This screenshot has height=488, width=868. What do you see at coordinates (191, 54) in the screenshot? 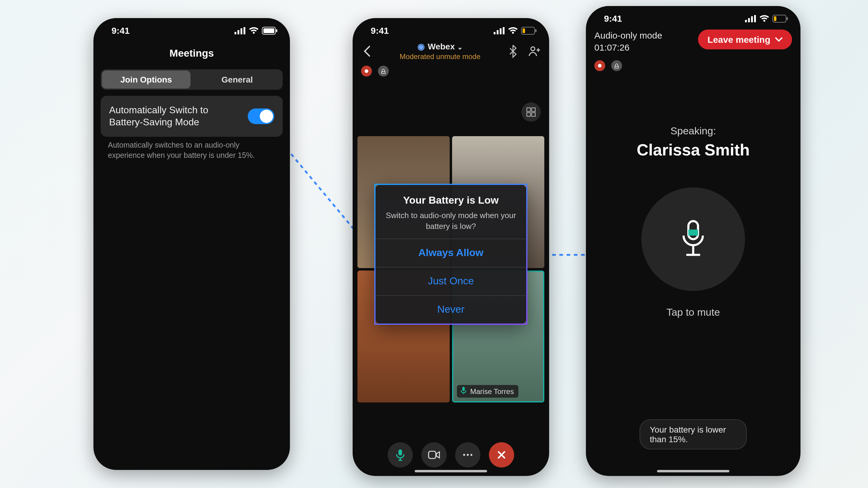
I see `page-title: Meetings` at bounding box center [191, 54].